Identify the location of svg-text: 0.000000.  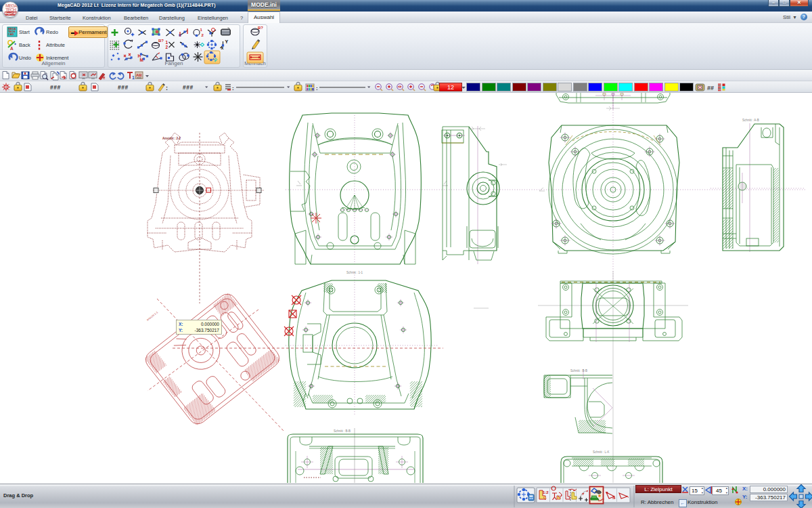
(210, 324).